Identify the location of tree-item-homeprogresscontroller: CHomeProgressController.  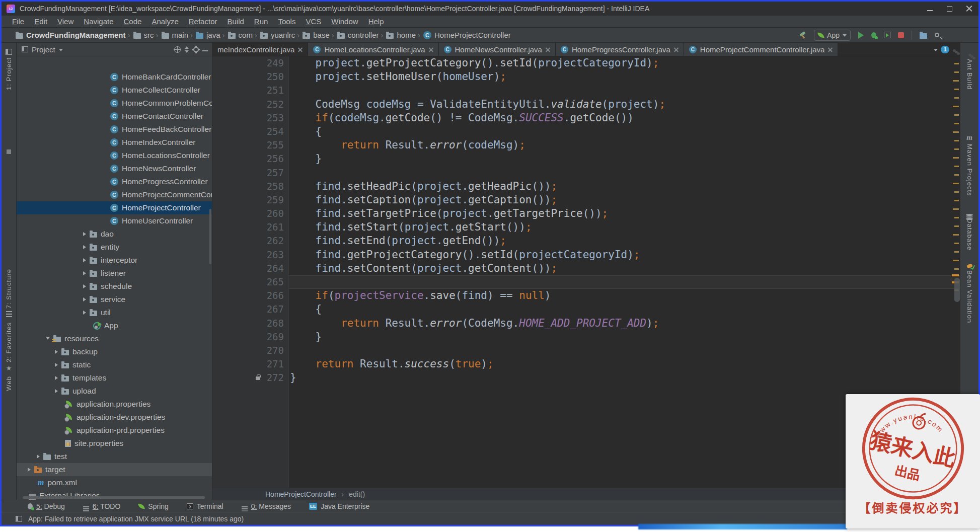
(114, 182).